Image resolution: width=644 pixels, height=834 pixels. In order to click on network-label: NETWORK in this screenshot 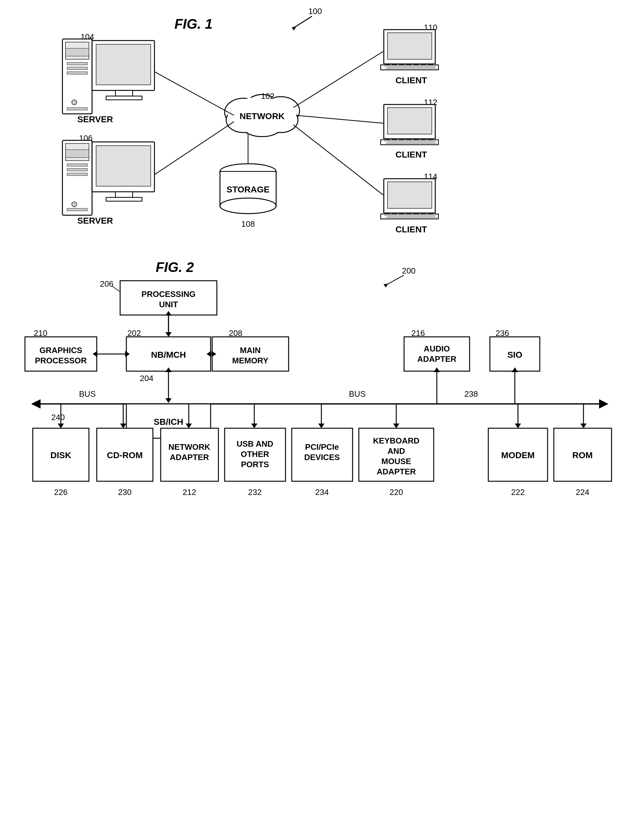, I will do `click(262, 116)`.